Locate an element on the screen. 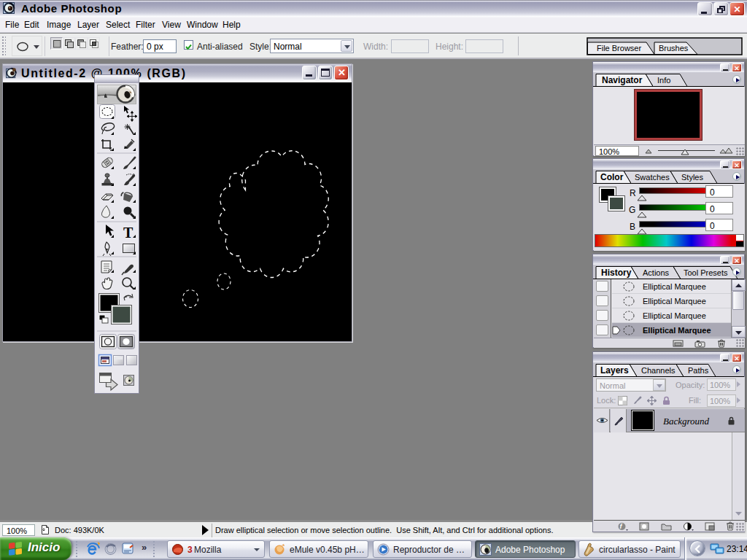 Image resolution: width=747 pixels, height=560 pixels. svg-text: T is located at coordinates (128, 233).